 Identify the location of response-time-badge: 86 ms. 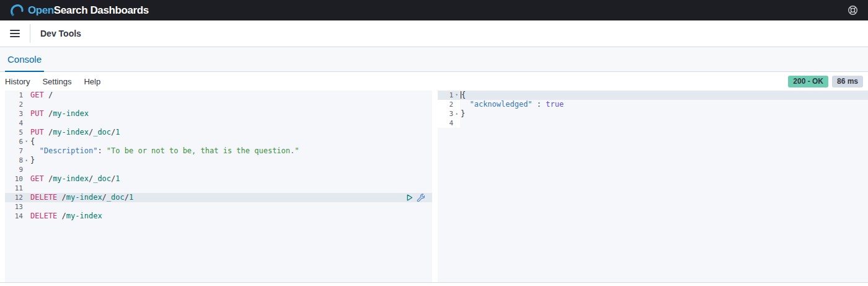
(848, 82).